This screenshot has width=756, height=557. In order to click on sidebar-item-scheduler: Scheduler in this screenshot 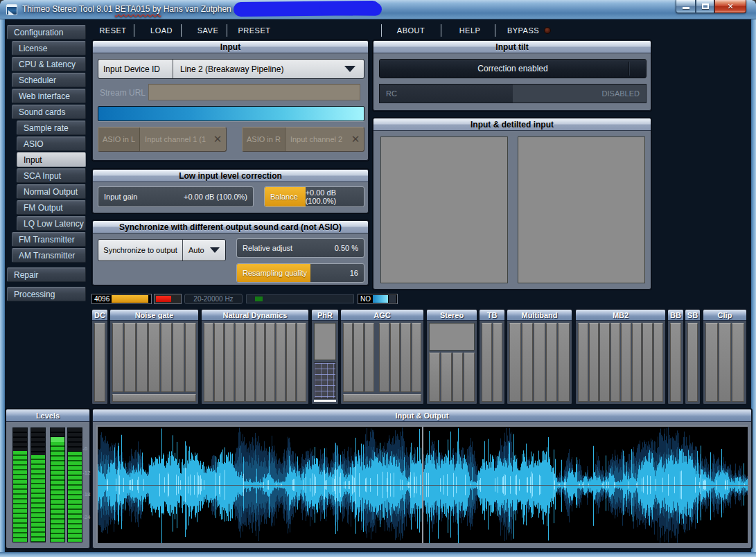, I will do `click(49, 80)`.